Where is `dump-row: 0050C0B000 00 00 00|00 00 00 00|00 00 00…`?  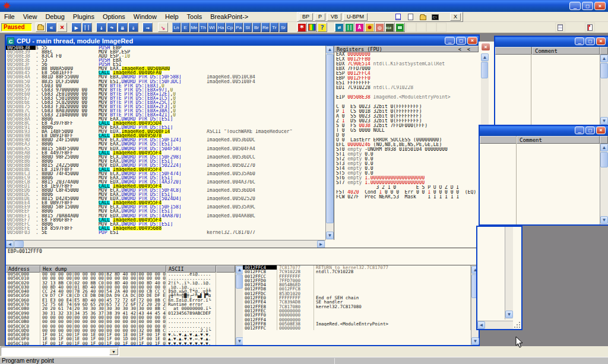 dump-row: 0050C0B000 00 00 00|00 00 00 00|00 00 00… is located at coordinates (121, 322).